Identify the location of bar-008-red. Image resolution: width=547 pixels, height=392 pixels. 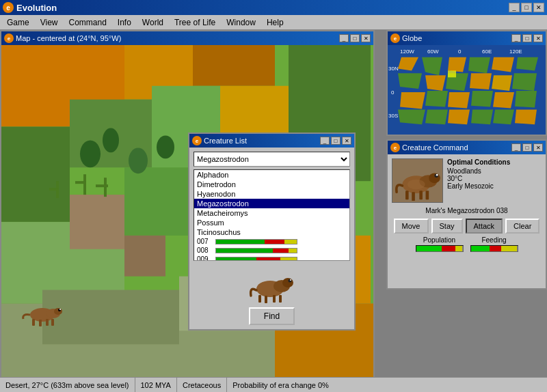
(281, 251).